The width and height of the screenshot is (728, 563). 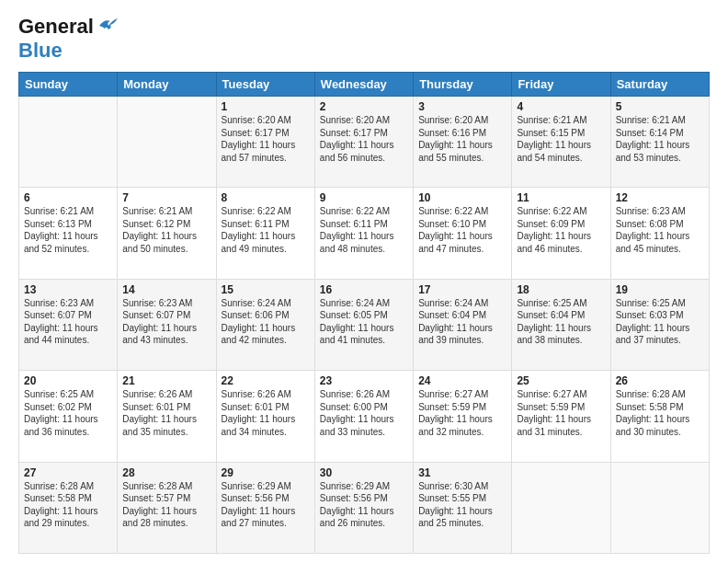 What do you see at coordinates (364, 39) in the screenshot?
I see `header: General Blue` at bounding box center [364, 39].